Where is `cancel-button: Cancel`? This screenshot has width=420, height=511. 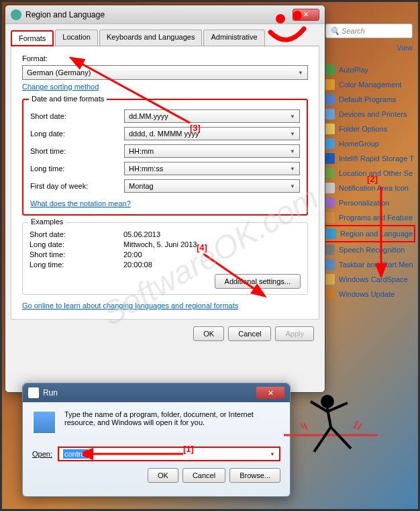 cancel-button: Cancel is located at coordinates (250, 334).